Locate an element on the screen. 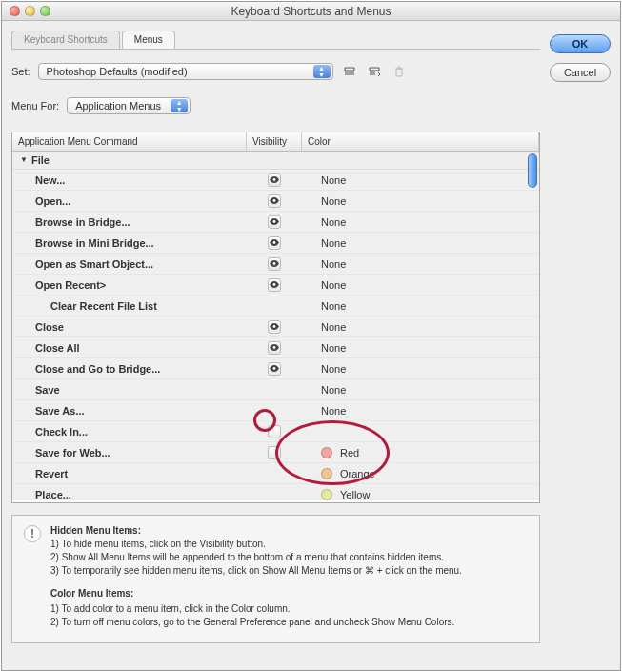 The height and width of the screenshot is (672, 622). table-row: Save for Web...Red is located at coordinates (276, 453).